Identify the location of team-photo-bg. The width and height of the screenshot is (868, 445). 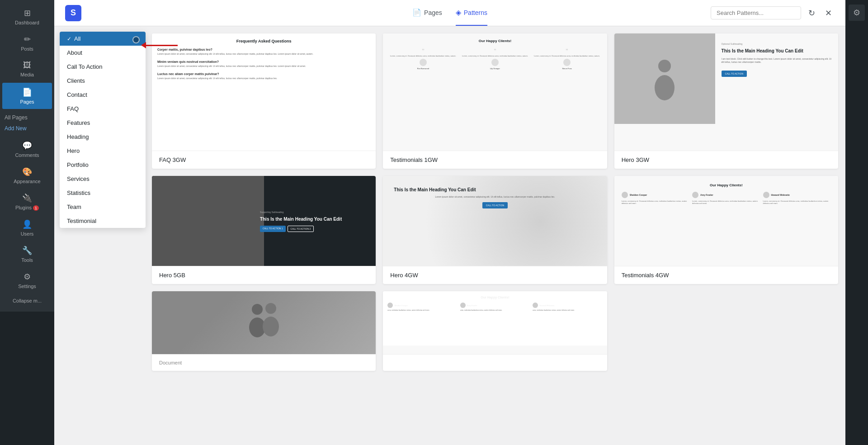
(264, 323).